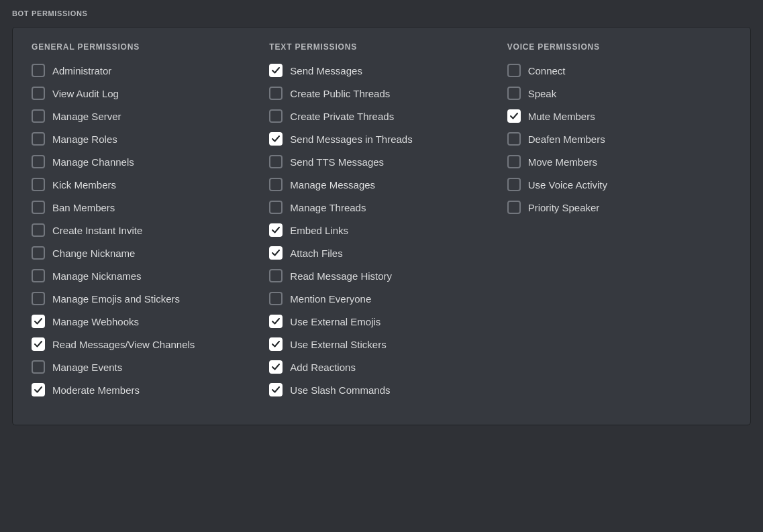  What do you see at coordinates (381, 13) in the screenshot?
I see `section-title: BOT PERMISSIONS` at bounding box center [381, 13].